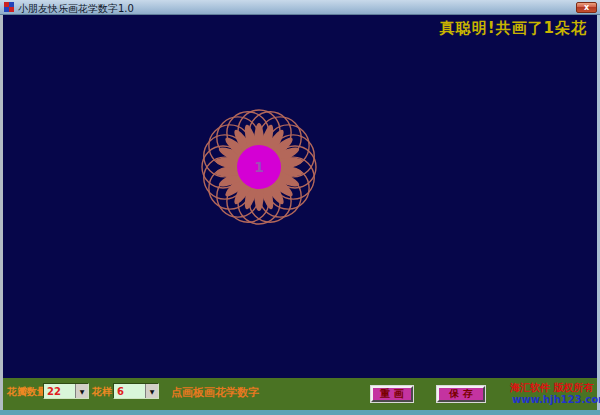 This screenshot has width=600, height=415. What do you see at coordinates (215, 392) in the screenshot?
I see `hint-text: 点画板画花学数字` at bounding box center [215, 392].